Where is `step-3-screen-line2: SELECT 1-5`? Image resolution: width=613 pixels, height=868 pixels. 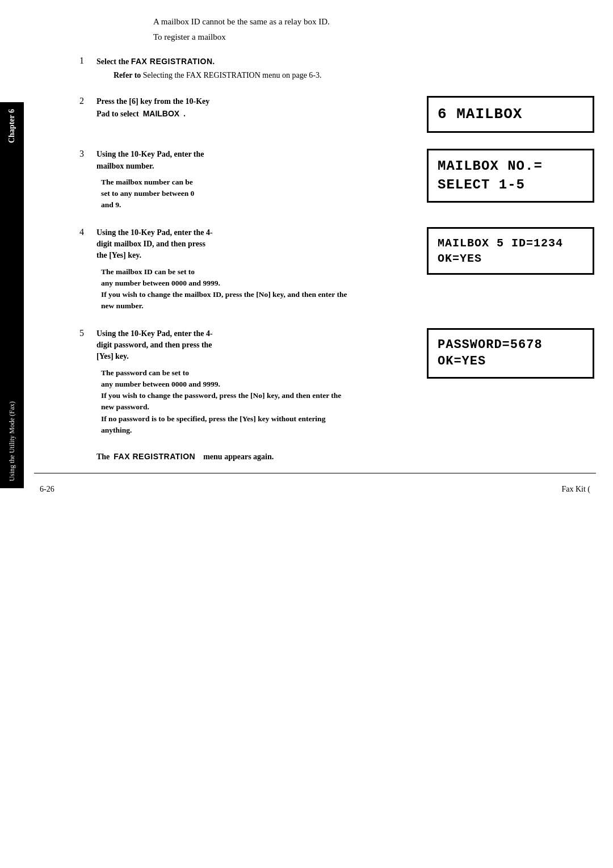 step-3-screen-line2: SELECT 1-5 is located at coordinates (481, 185).